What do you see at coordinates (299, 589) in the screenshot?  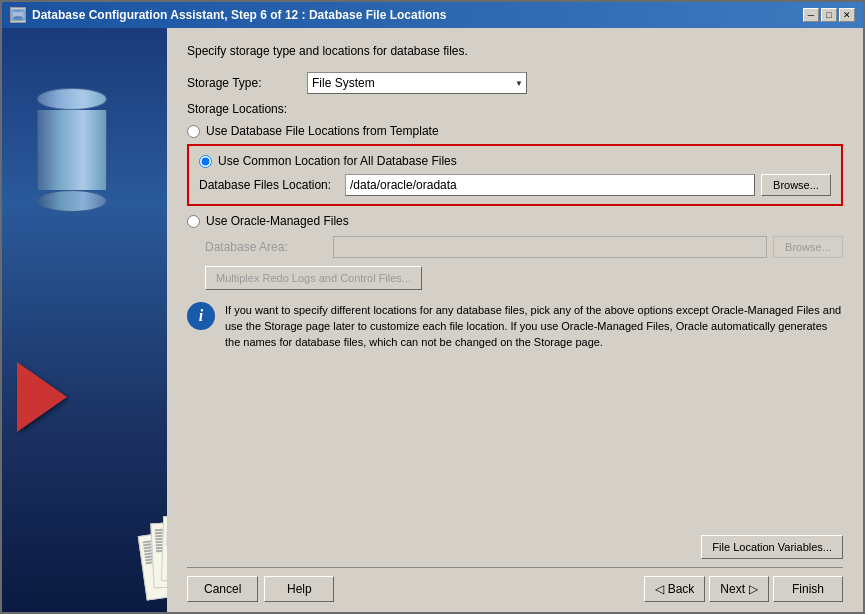 I see `help-button: Help` at bounding box center [299, 589].